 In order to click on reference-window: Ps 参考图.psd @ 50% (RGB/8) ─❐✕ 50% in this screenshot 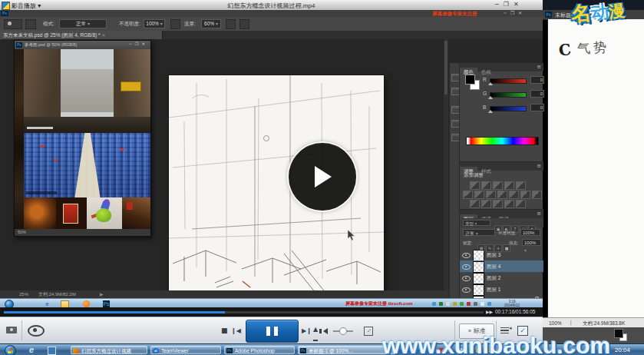, I will do `click(83, 138)`.